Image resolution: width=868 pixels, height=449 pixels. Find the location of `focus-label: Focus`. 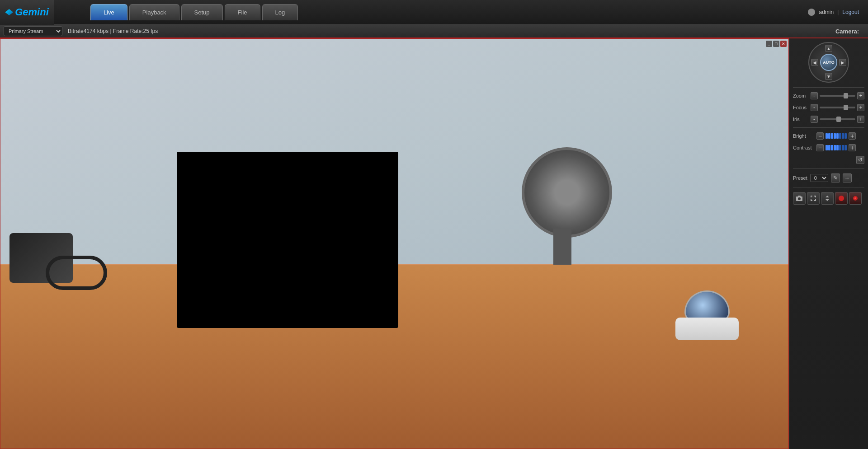

focus-label: Focus is located at coordinates (801, 108).